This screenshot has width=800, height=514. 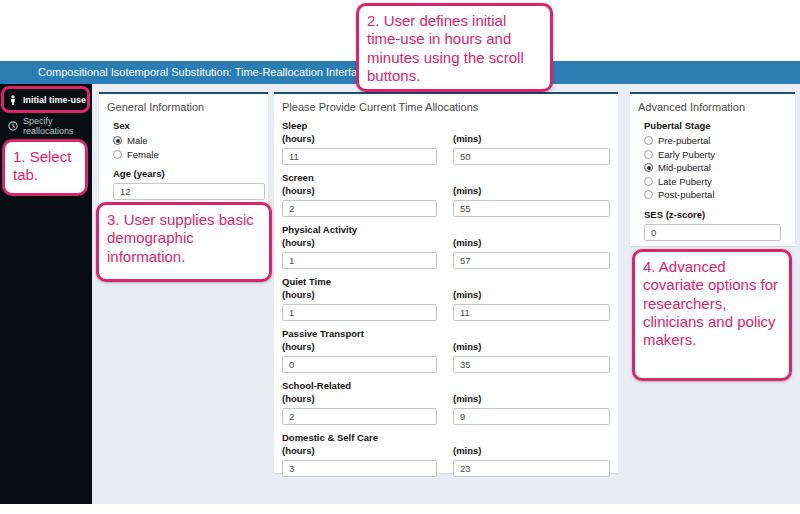 What do you see at coordinates (712, 169) in the screenshot?
I see `advanced-information-panel: Advanced Information Pubertal Stage Pre-…` at bounding box center [712, 169].